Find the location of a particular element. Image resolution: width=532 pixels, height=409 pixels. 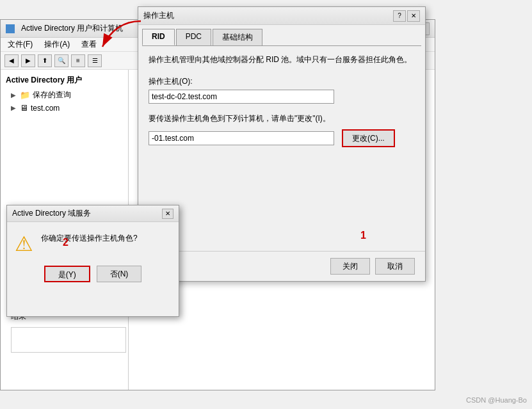

sidebar-label-saved: 保存的查询 is located at coordinates (52, 95).